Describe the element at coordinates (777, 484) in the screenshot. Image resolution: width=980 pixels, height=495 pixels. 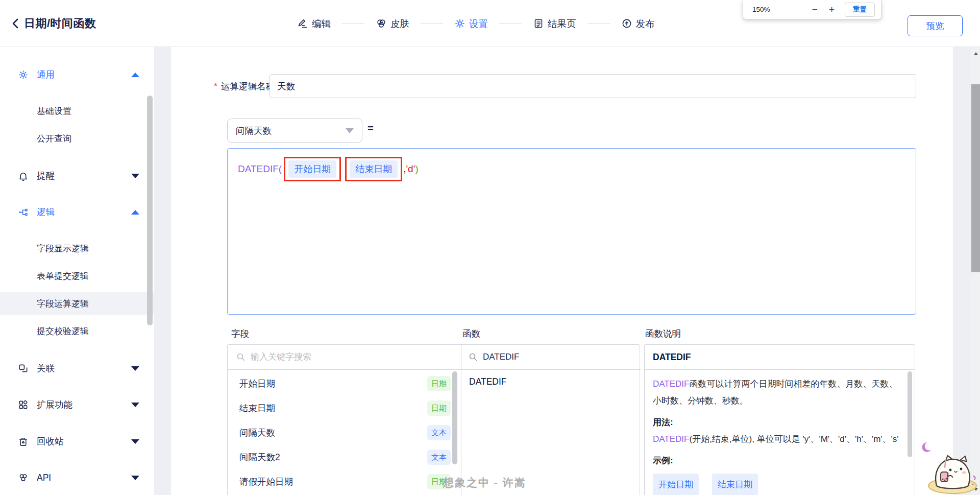
I see `example-chips: 开始日期 结束日期` at that location.